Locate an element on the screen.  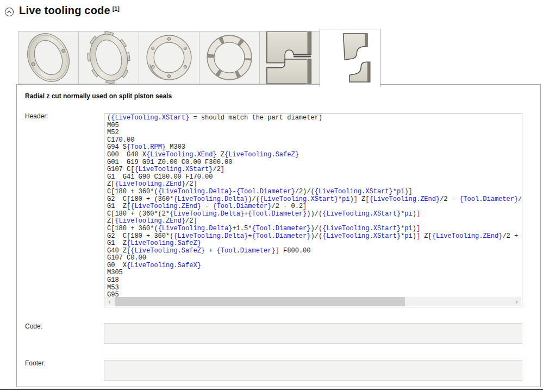
code-line: G01 G19 G91 Z0.00 C0.00 F300.00 is located at coordinates (314, 163).